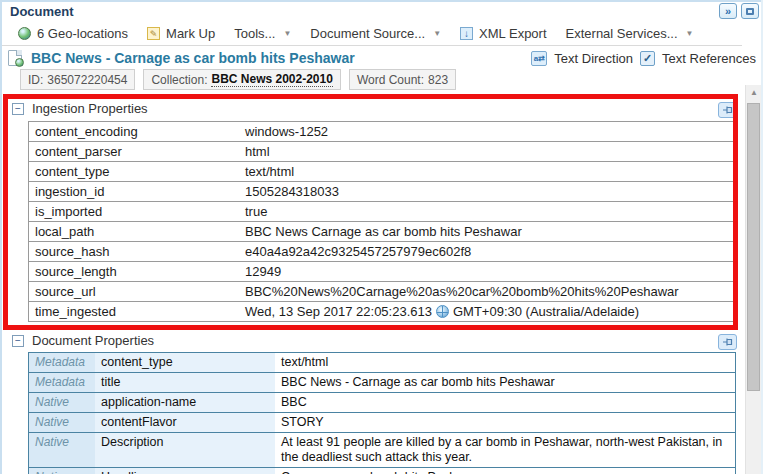 Image resolution: width=763 pixels, height=474 pixels. What do you see at coordinates (728, 342) in the screenshot?
I see `pin-document-properties-button` at bounding box center [728, 342].